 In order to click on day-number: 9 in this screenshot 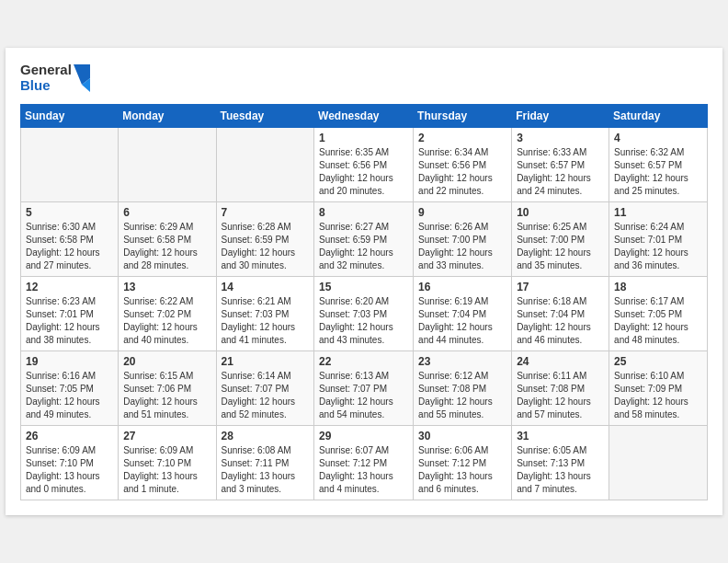, I will do `click(462, 213)`.